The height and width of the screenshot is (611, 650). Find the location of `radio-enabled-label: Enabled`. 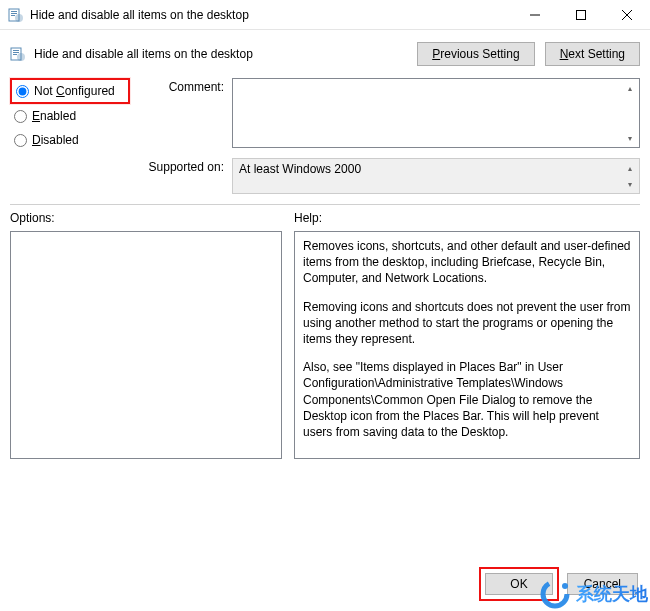

radio-enabled-label: Enabled is located at coordinates (54, 116).